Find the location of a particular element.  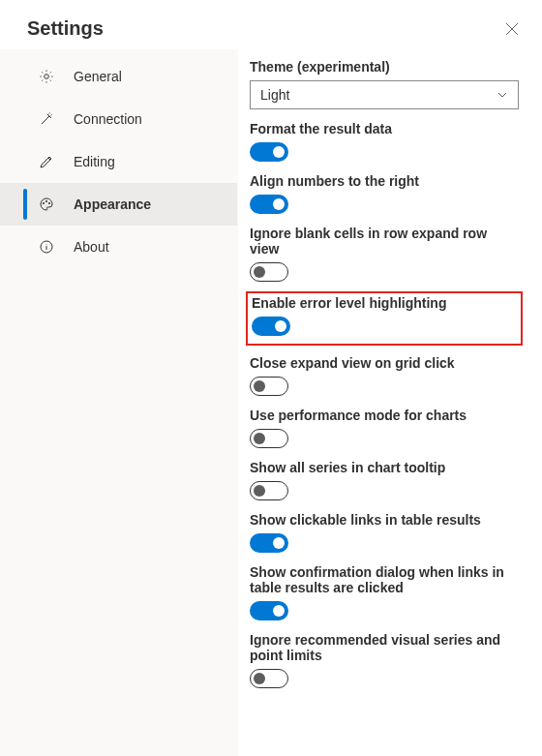

chevron-down-icon is located at coordinates (502, 95).